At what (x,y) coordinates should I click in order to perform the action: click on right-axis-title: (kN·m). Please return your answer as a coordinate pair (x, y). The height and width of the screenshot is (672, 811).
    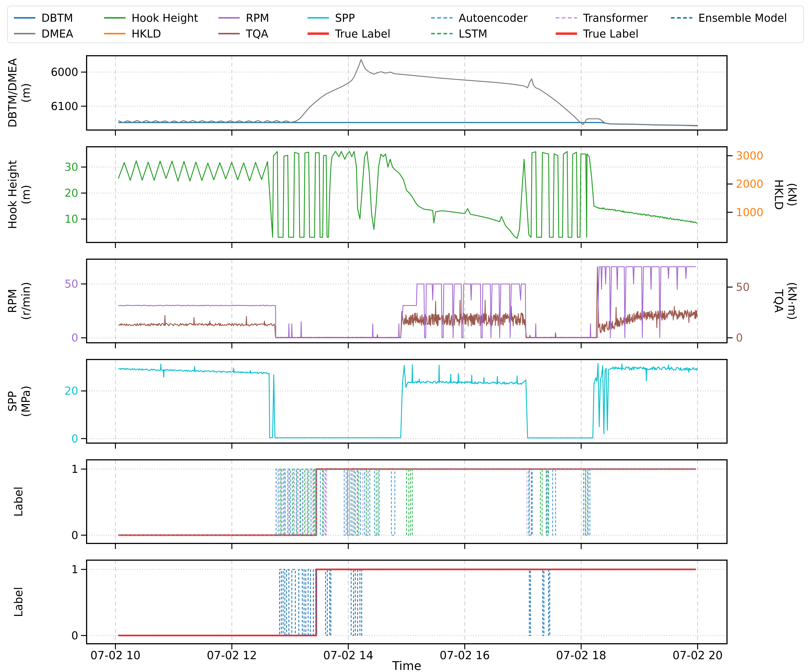
    Looking at the image, I should click on (792, 301).